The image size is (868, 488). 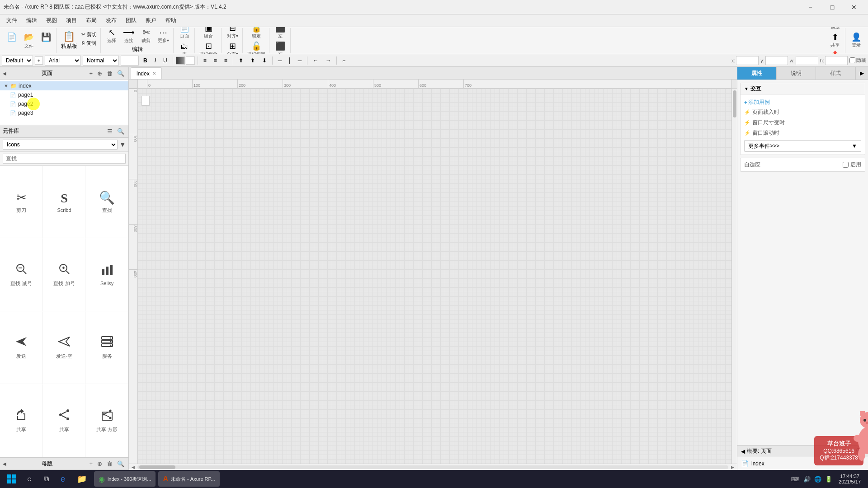 I want to click on scroll-left-button: ◀, so click(x=133, y=467).